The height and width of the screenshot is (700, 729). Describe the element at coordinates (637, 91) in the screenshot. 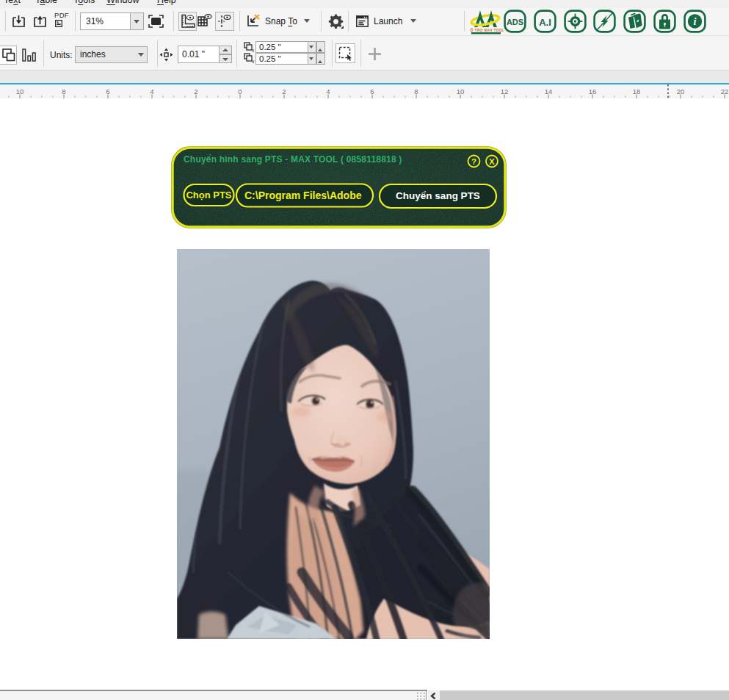

I see `svg-text: 18` at that location.